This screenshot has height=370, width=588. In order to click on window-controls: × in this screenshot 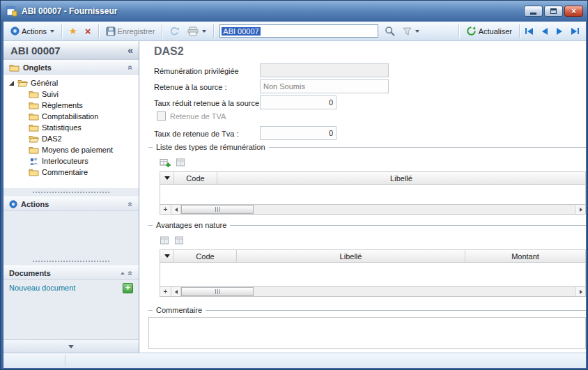, I will do `click(553, 11)`.